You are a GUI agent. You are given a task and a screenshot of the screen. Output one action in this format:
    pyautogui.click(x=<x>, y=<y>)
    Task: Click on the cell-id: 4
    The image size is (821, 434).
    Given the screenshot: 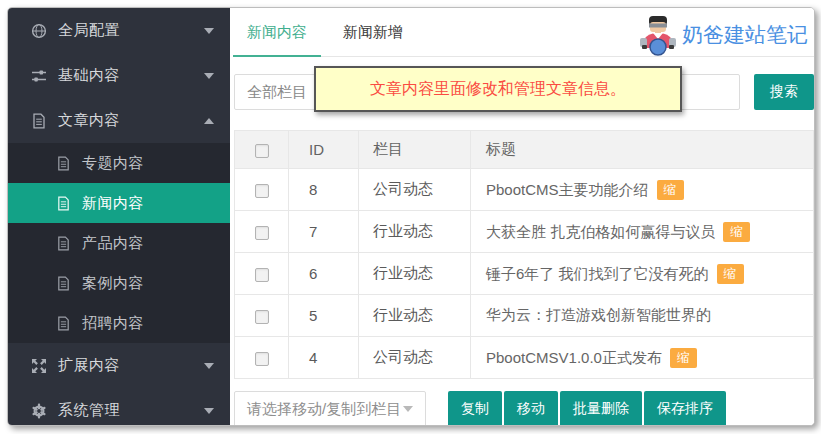 What is the action you would take?
    pyautogui.click(x=324, y=358)
    